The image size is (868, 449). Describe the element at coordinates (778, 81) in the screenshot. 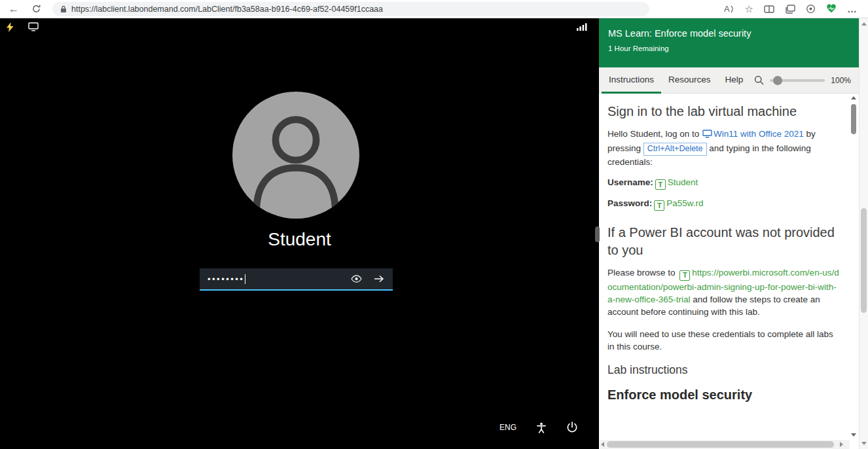

I see `zoom-slider-knob` at that location.